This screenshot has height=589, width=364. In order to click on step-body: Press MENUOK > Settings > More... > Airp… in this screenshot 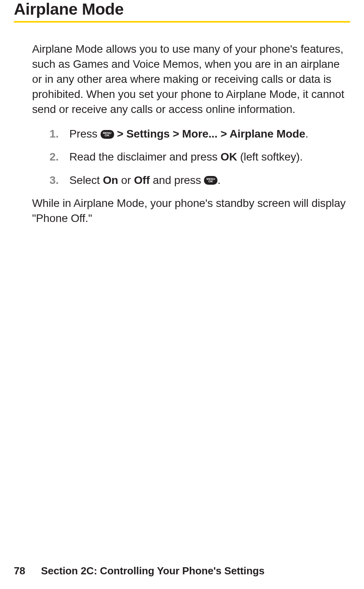, I will do `click(208, 134)`.